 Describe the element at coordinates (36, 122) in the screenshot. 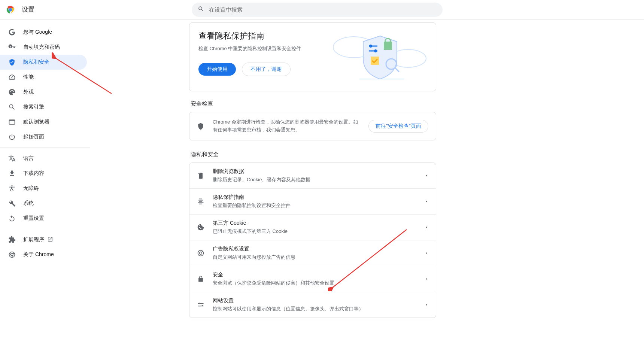

I see `sidebar-item-label: 默认浏览器` at that location.